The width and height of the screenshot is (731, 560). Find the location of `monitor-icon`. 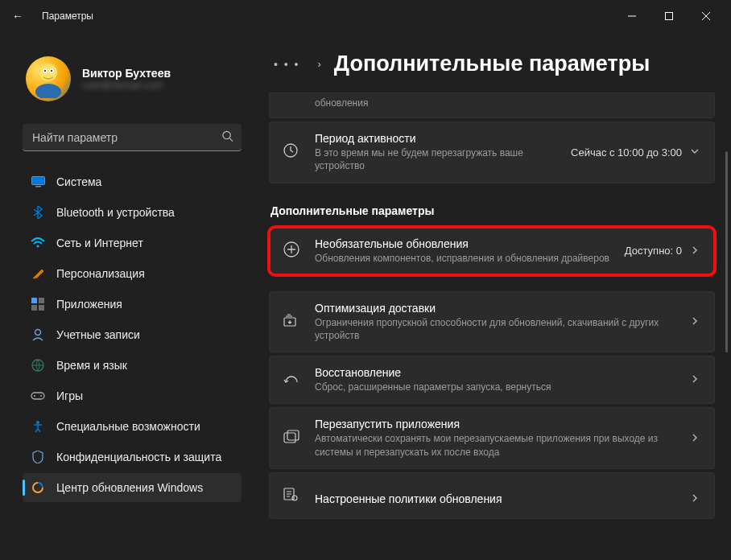

monitor-icon is located at coordinates (38, 182).